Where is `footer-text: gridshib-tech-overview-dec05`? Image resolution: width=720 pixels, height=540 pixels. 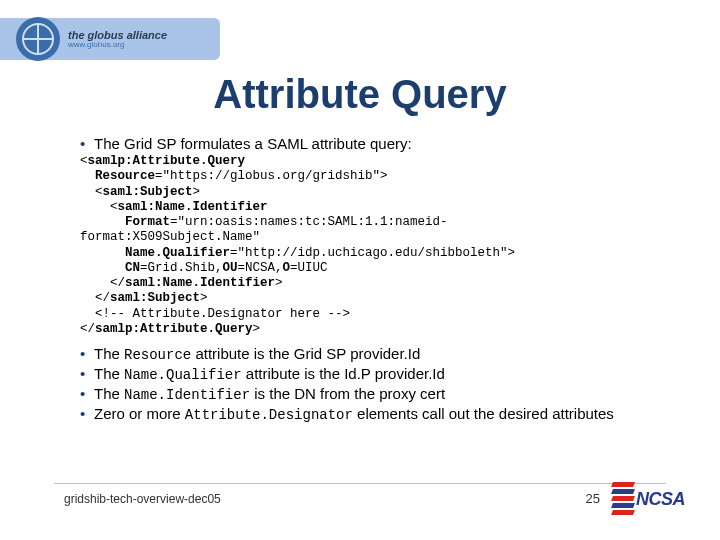 footer-text: gridshib-tech-overview-dec05 is located at coordinates (142, 499).